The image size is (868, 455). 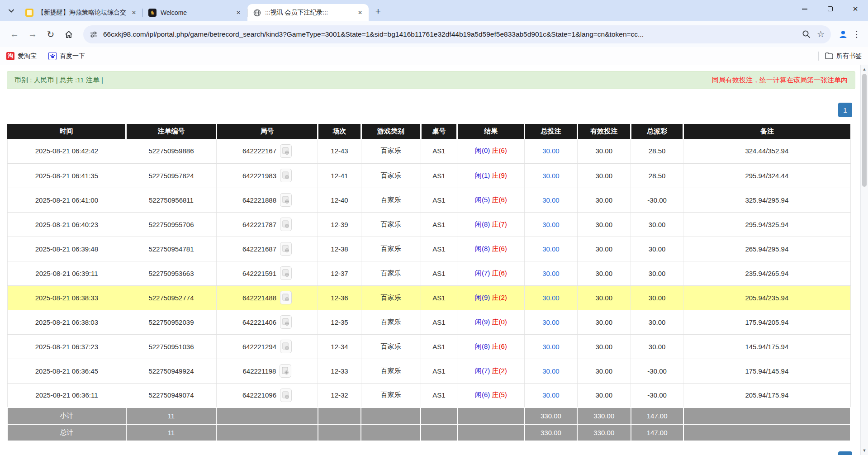 What do you see at coordinates (429, 200) in the screenshot?
I see `bet-record-row: 2025-08-21 06:41:00522750956811642221888…` at bounding box center [429, 200].